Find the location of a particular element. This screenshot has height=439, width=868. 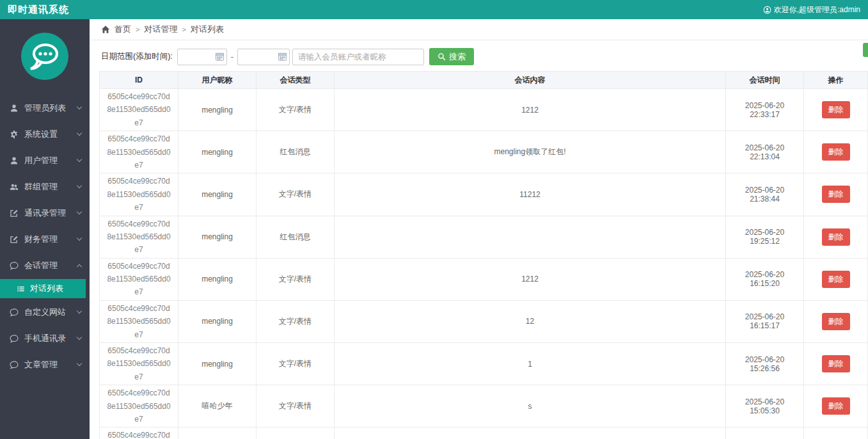

sidebar-item-custom-website: 自定义网站 is located at coordinates (45, 312).